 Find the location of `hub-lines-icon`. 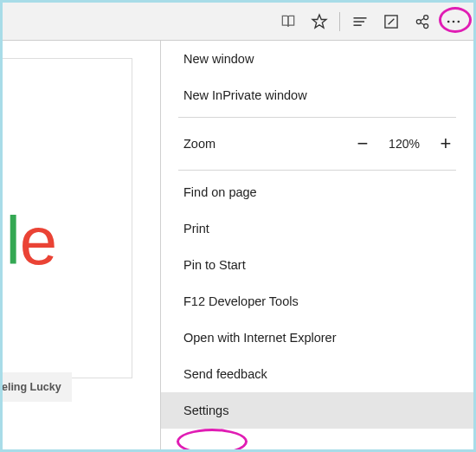

hub-lines-icon is located at coordinates (360, 22).